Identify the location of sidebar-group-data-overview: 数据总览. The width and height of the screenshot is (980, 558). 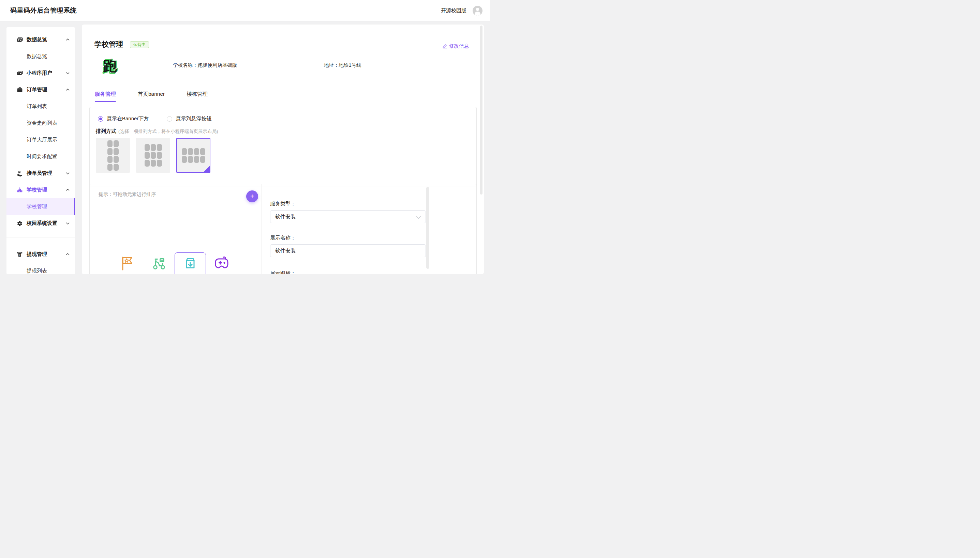
(41, 40).